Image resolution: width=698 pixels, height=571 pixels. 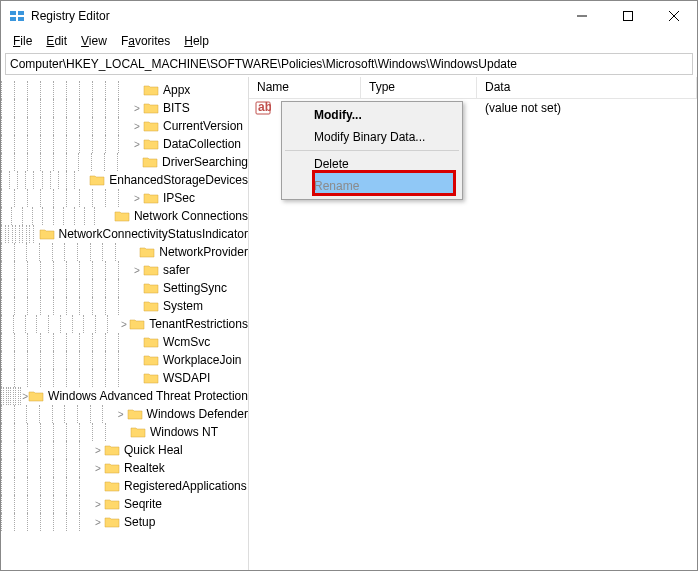 What do you see at coordinates (124, 252) in the screenshot?
I see `tree-item: NetworkProvider` at bounding box center [124, 252].